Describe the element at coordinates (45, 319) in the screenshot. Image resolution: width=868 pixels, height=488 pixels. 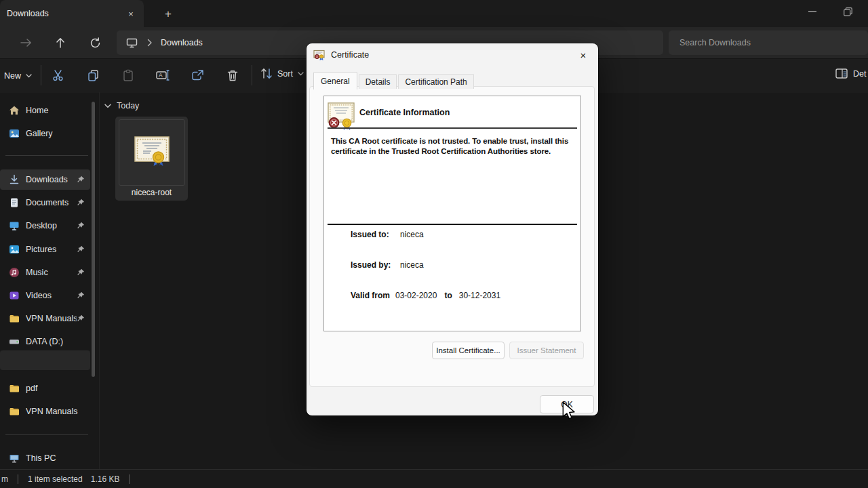
I see `sidebar-item-vpn-manuals-final: VPN Manuals Fina` at that location.